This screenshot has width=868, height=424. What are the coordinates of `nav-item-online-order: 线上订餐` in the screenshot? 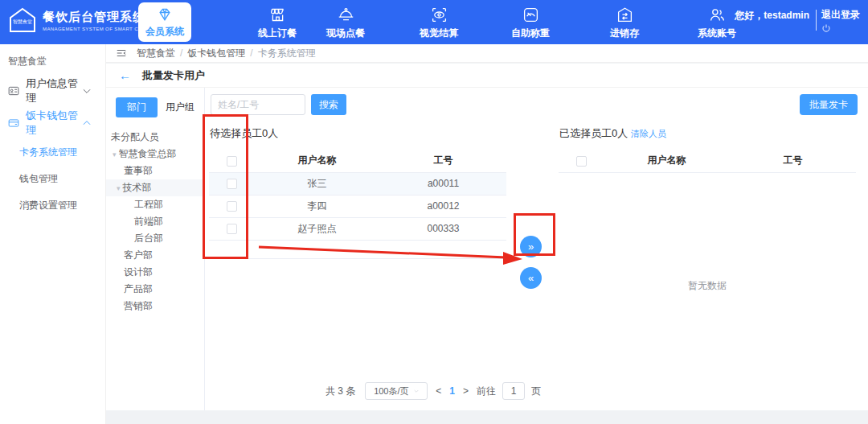 It's located at (277, 23).